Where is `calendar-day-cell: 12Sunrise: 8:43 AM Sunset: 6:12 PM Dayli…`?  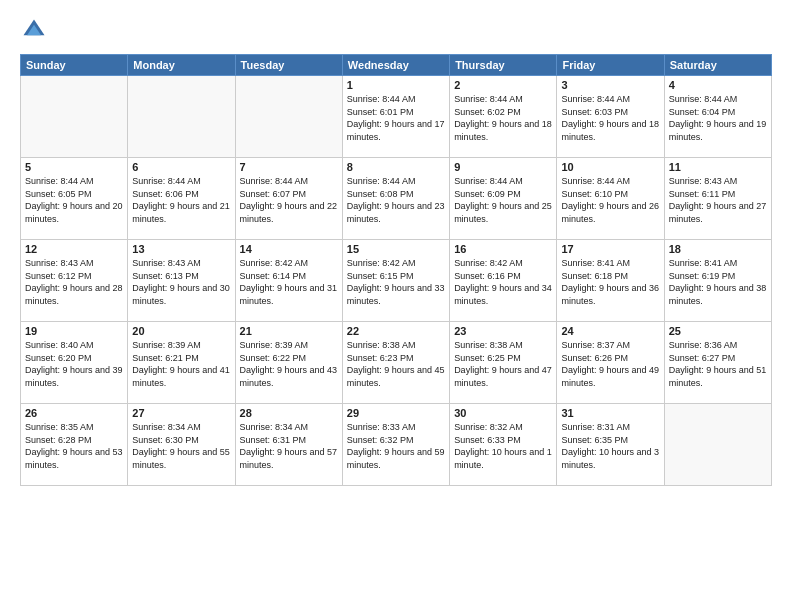
calendar-day-cell: 12Sunrise: 8:43 AM Sunset: 6:12 PM Dayli… is located at coordinates (74, 281).